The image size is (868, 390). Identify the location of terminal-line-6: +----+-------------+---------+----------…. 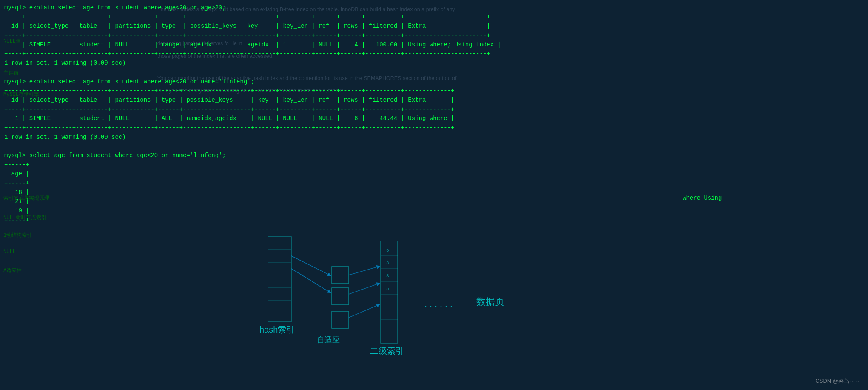
(434, 54).